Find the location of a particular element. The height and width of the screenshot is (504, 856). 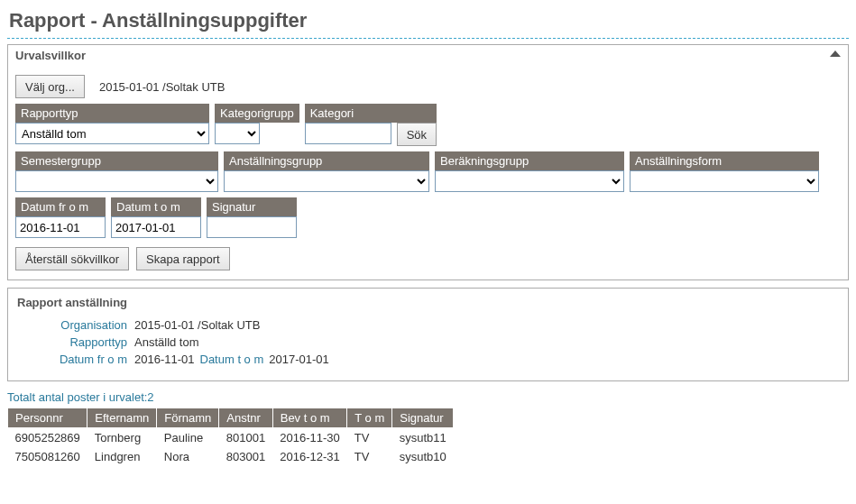

table-header: Signatur is located at coordinates (423, 418).